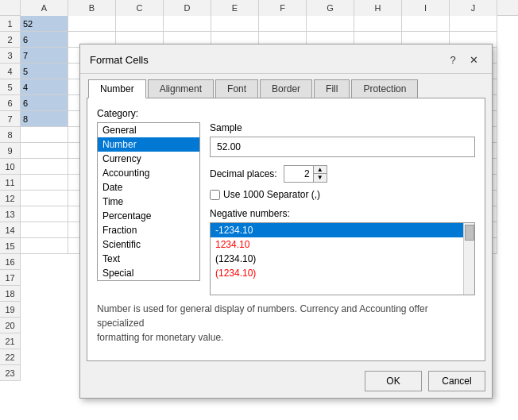 This screenshot has width=518, height=420. I want to click on ok-button: OK, so click(393, 381).